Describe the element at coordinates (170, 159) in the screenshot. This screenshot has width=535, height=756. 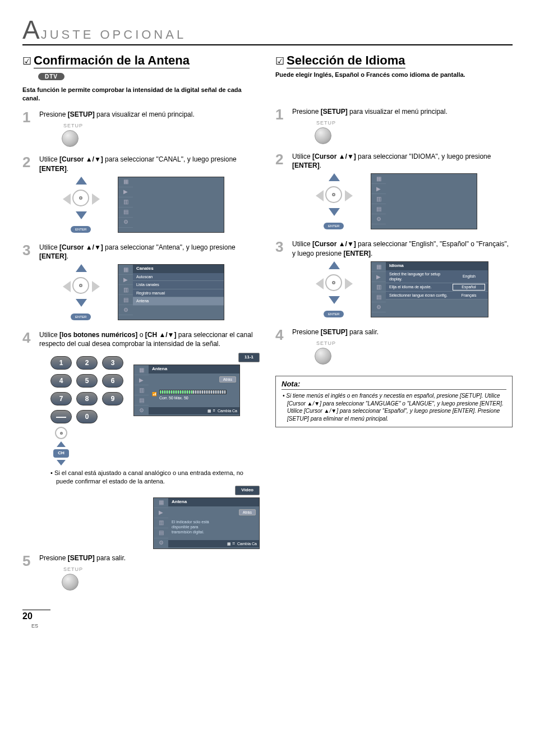
I see `text: para seleccionar "CANAL", y luego presio…` at that location.